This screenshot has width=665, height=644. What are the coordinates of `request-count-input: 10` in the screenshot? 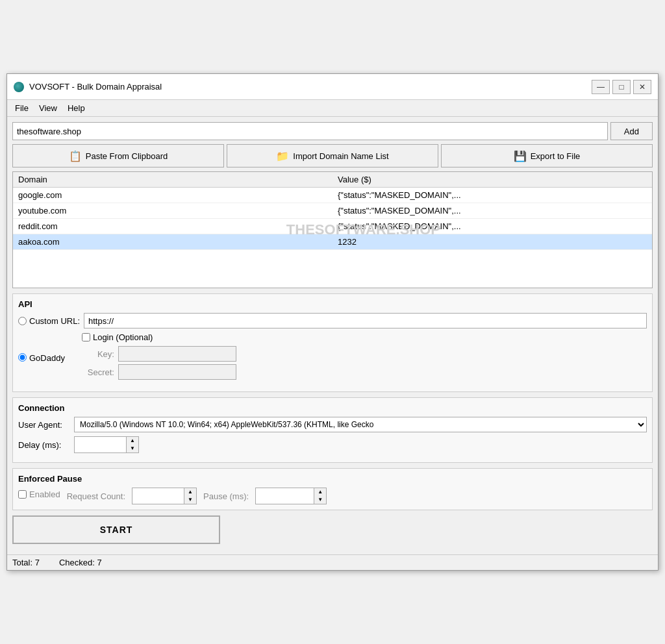 It's located at (158, 496).